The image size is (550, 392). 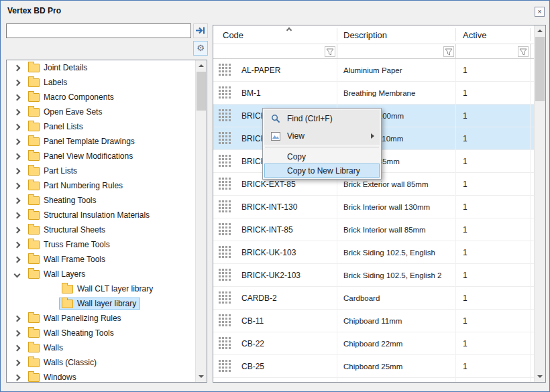 What do you see at coordinates (101, 376) in the screenshot?
I see `tree-item-windows: Windows` at bounding box center [101, 376].